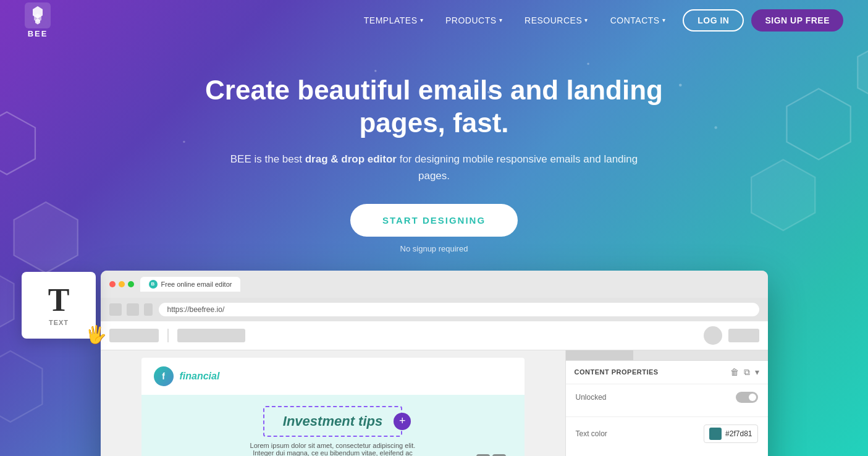  Describe the element at coordinates (744, 336) in the screenshot. I see `toolbar-rect` at that location.